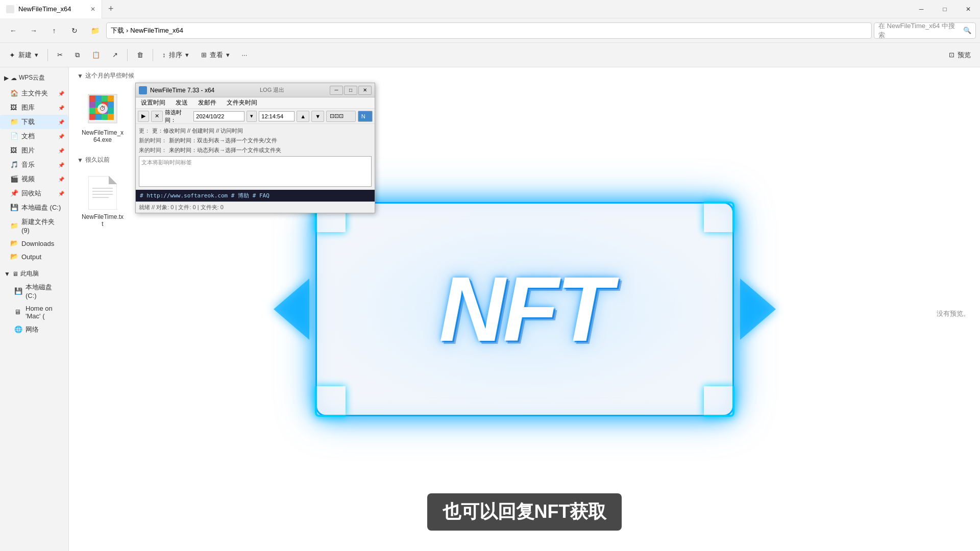 The width and height of the screenshot is (980, 551). Describe the element at coordinates (921, 9) in the screenshot. I see `minimize-button: ─` at that location.